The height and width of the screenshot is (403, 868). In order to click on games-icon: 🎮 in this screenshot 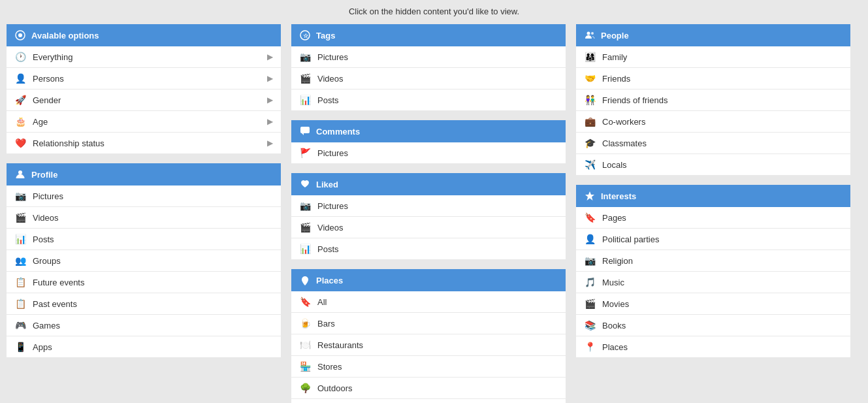, I will do `click(20, 325)`.